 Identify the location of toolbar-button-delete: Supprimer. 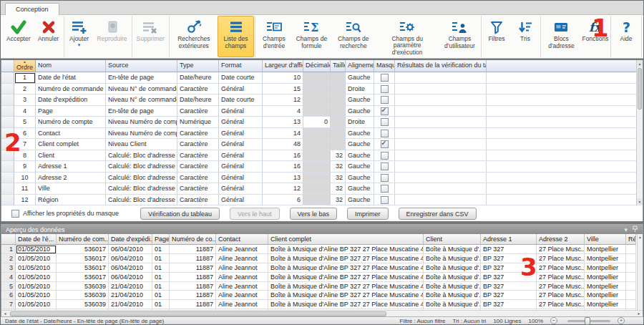
(150, 37).